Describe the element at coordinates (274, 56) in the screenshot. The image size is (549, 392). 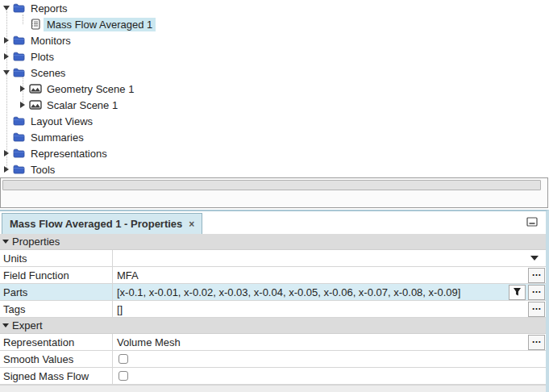
I see `tree-item-plots: Plots` at that location.